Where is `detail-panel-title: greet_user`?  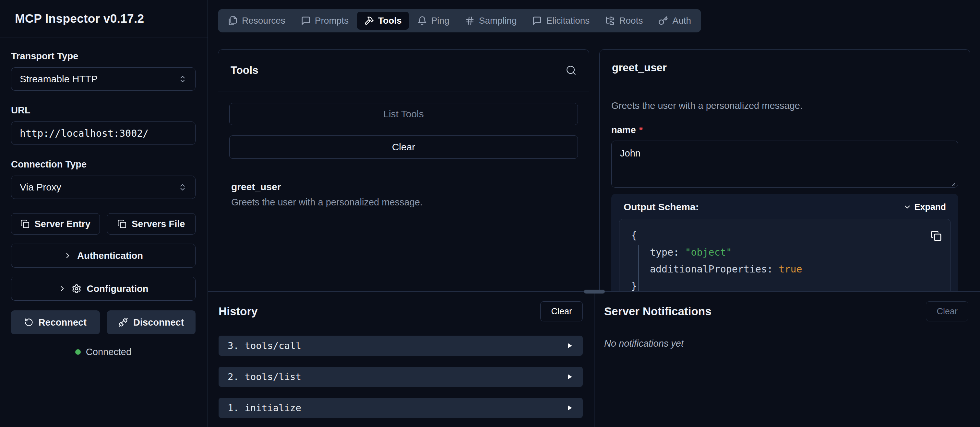
detail-panel-title: greet_user is located at coordinates (640, 68).